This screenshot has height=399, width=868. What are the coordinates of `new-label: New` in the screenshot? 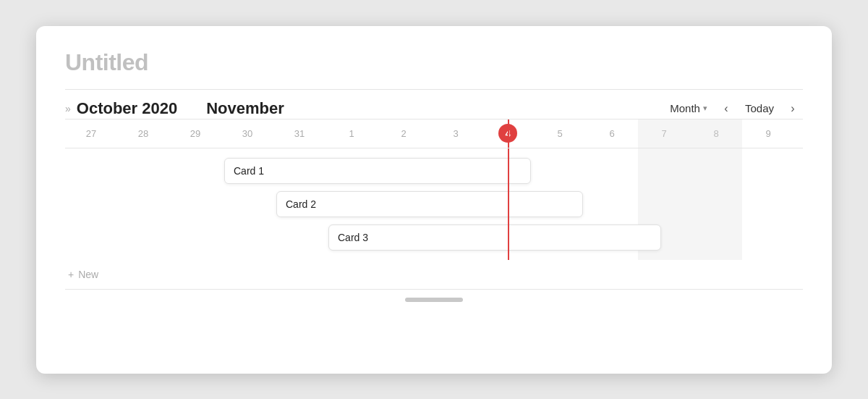 It's located at (88, 274).